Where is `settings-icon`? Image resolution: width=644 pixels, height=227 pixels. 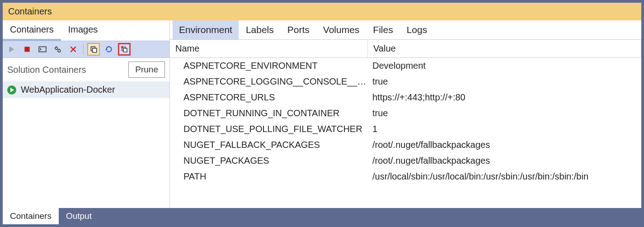 settings-icon is located at coordinates (58, 49).